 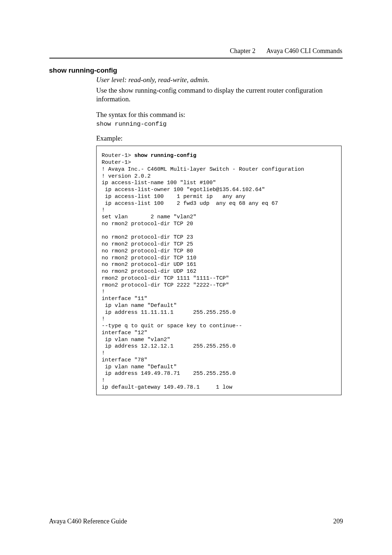 What do you see at coordinates (242, 51) in the screenshot?
I see `chapter-label: Chapter 2` at bounding box center [242, 51].